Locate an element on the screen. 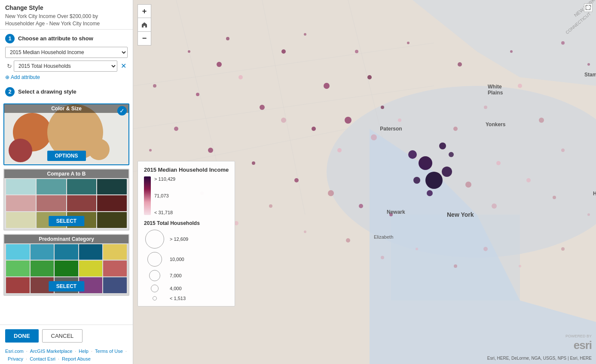  refresh-icon: ↻ is located at coordinates (9, 66).